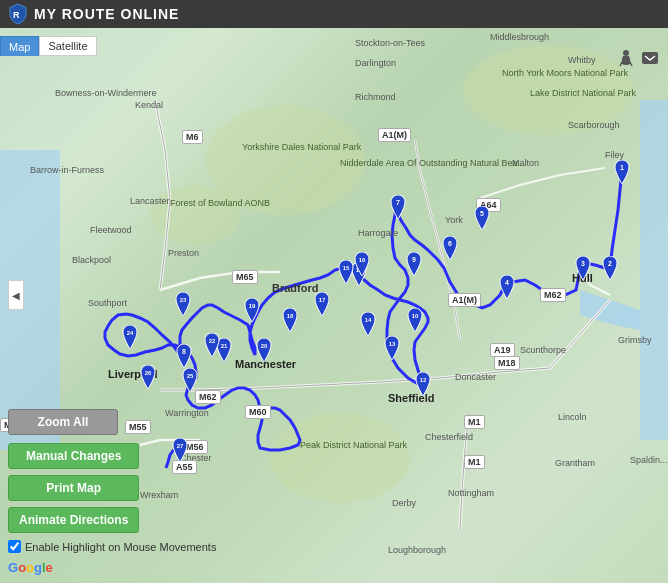 This screenshot has width=668, height=583. What do you see at coordinates (416, 316) in the screenshot?
I see `svg-text: 10` at bounding box center [416, 316].